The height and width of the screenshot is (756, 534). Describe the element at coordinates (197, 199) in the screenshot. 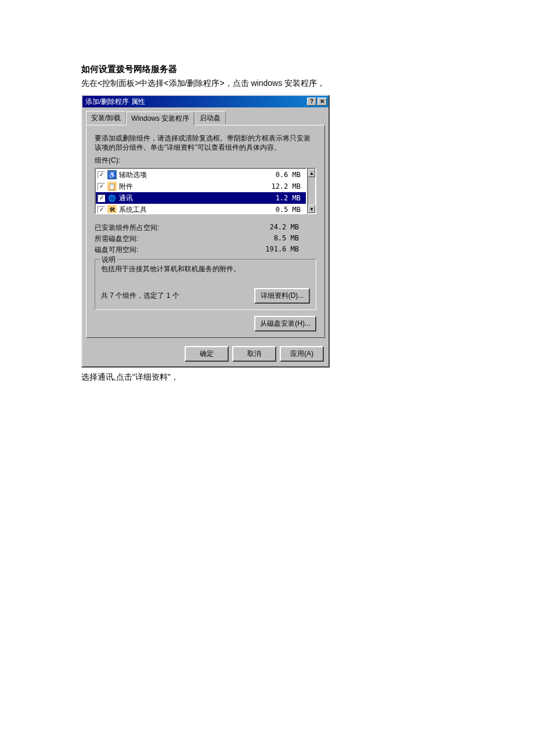

I see `component-label: 通讯` at that location.